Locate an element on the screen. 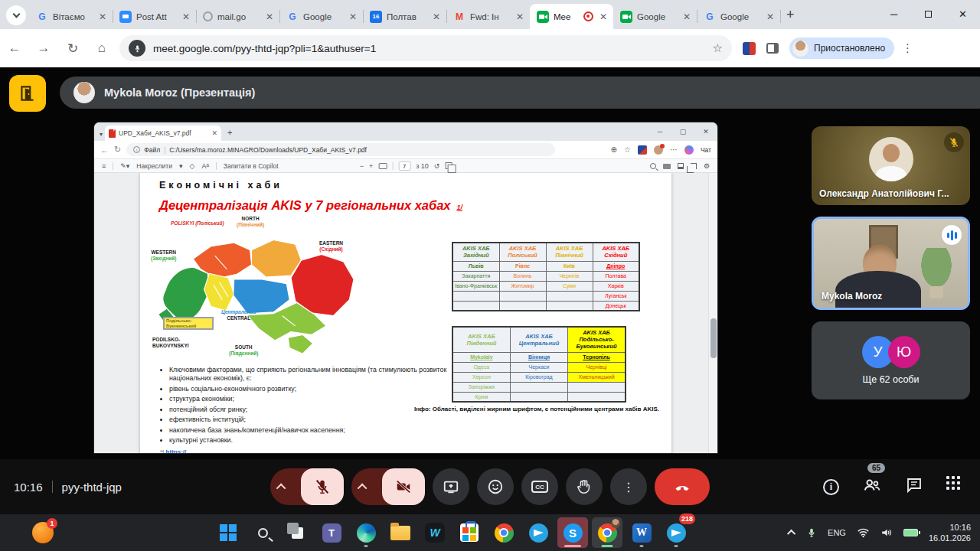 The height and width of the screenshot is (551, 980). home-button: ⌂ is located at coordinates (102, 48).